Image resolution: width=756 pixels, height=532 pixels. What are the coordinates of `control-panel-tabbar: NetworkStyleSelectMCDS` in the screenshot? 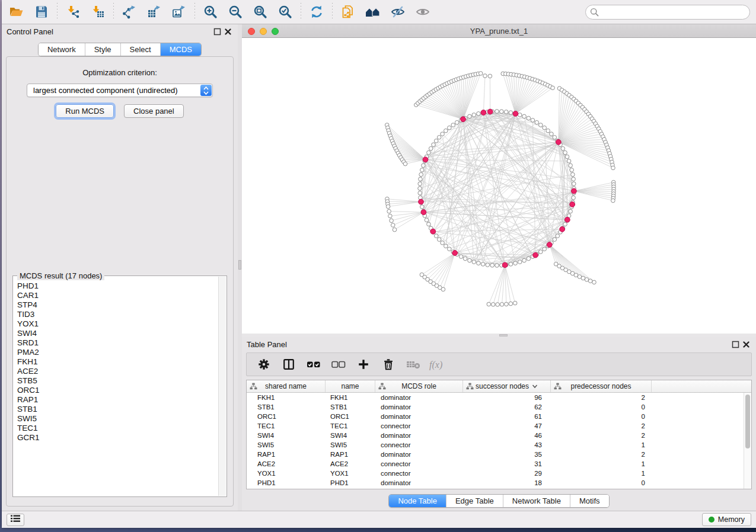 It's located at (120, 50).